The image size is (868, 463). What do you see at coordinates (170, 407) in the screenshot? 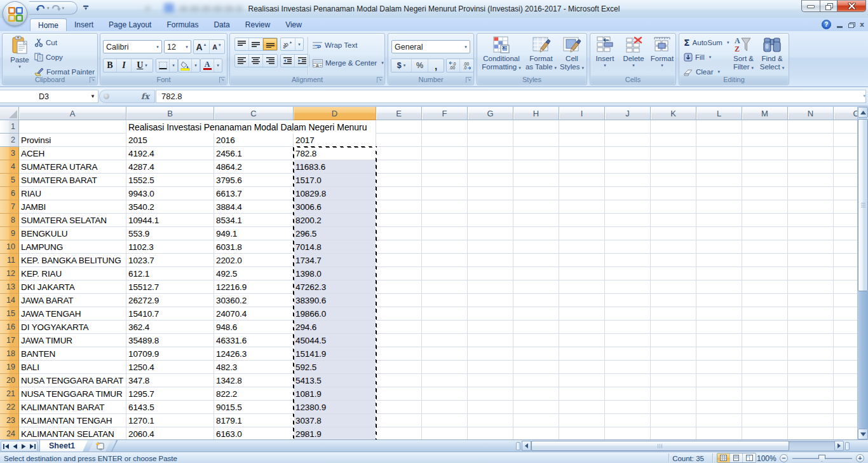
I see `cell-B22: 6143.5` at bounding box center [170, 407].